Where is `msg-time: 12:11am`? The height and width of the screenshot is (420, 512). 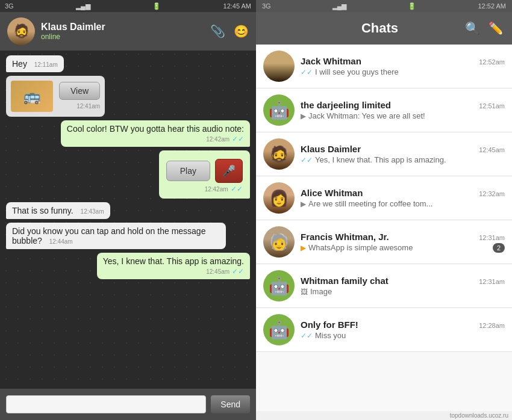 msg-time: 12:11am is located at coordinates (46, 65).